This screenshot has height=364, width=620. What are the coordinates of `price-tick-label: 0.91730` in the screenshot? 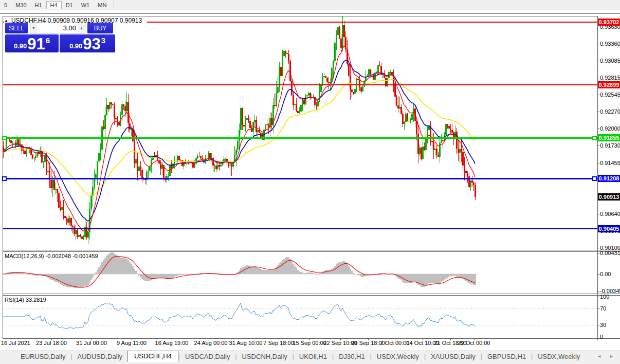 It's located at (610, 145).